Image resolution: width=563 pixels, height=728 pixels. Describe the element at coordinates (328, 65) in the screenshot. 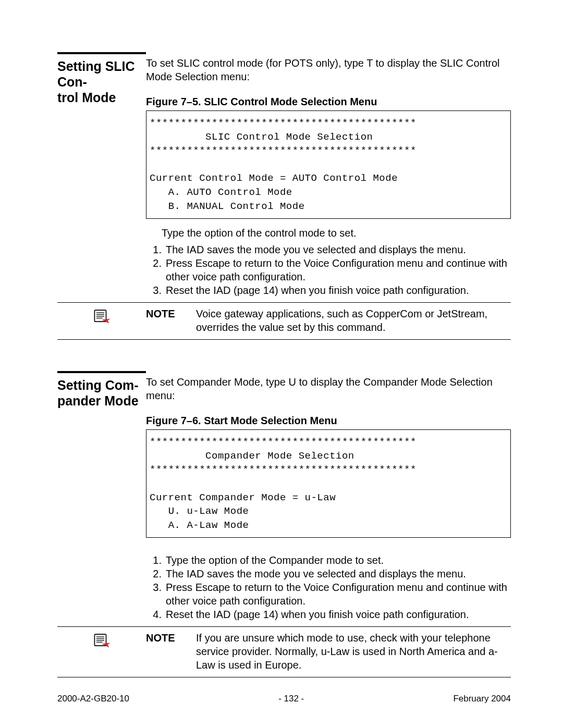

I see `intro-text: To set SLIC control mode (for POTS only)…` at that location.